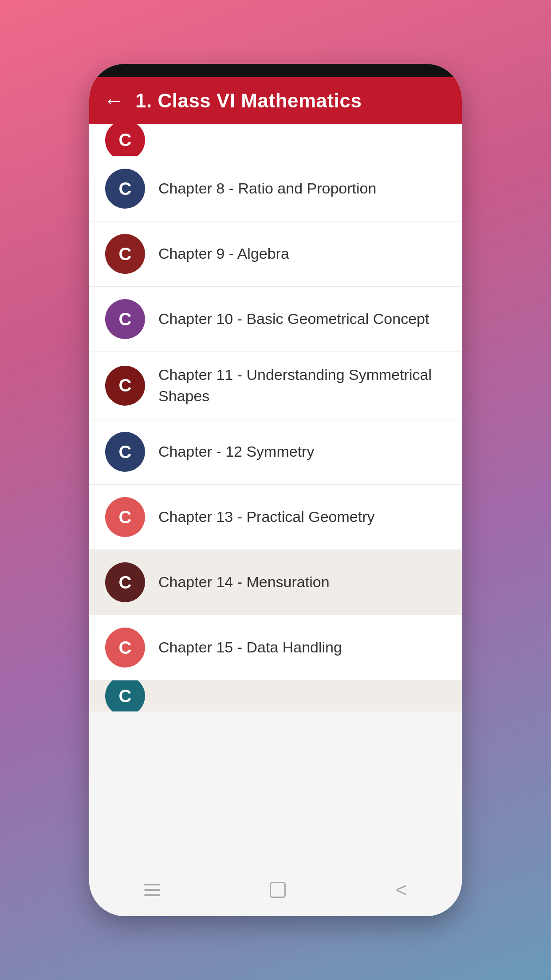 The height and width of the screenshot is (980, 551). What do you see at coordinates (401, 890) in the screenshot?
I see `back-nav-button: <` at bounding box center [401, 890].